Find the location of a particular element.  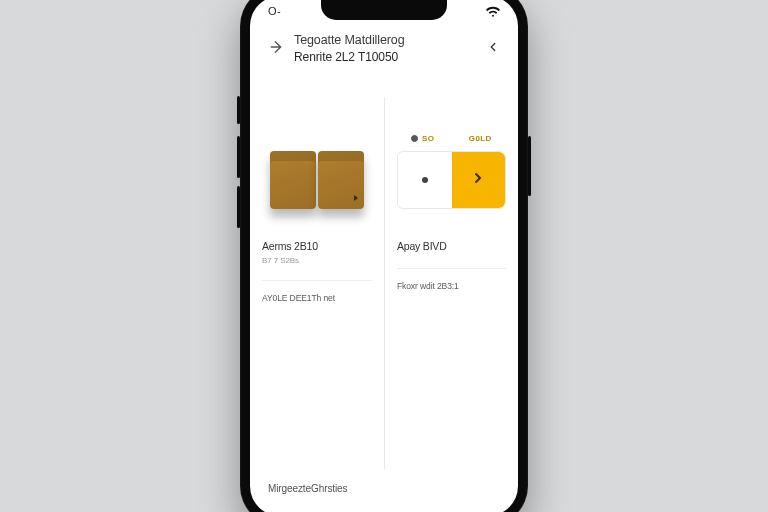

option-card-left is located at coordinates (425, 180).